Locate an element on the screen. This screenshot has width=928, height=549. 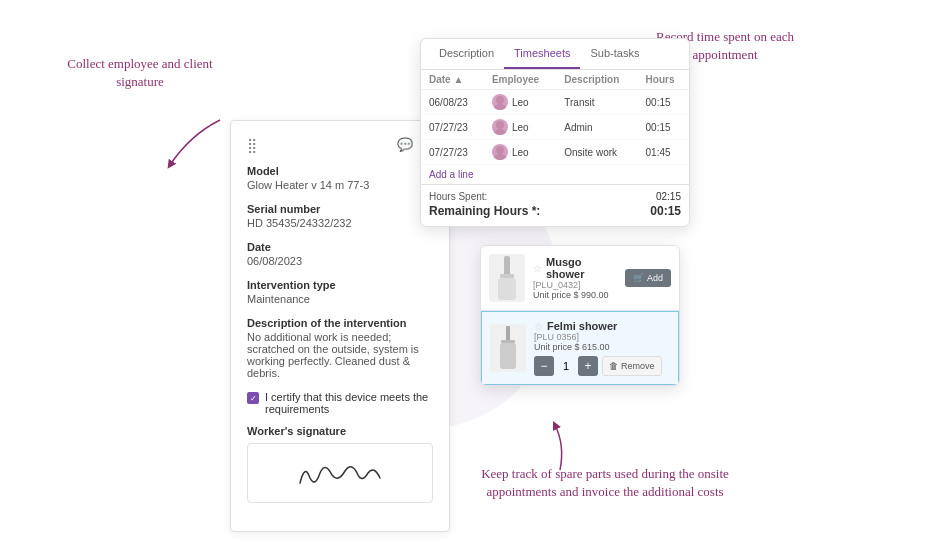
arrow-bottom-annotation is located at coordinates (560, 448).